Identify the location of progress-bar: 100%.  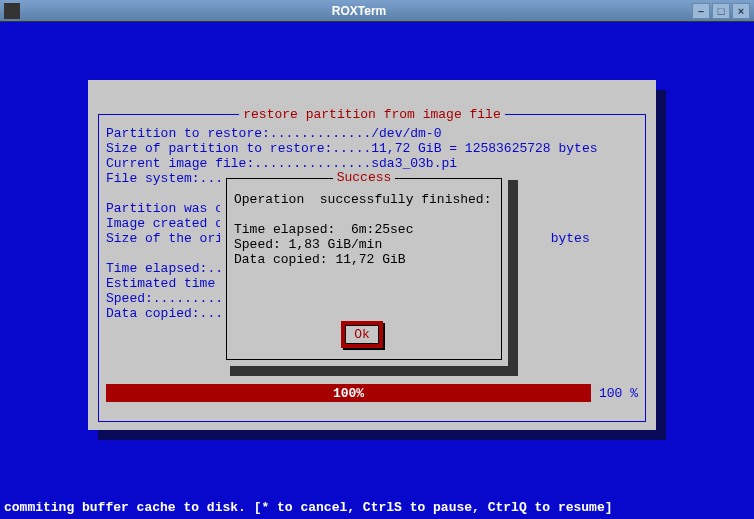
(348, 393).